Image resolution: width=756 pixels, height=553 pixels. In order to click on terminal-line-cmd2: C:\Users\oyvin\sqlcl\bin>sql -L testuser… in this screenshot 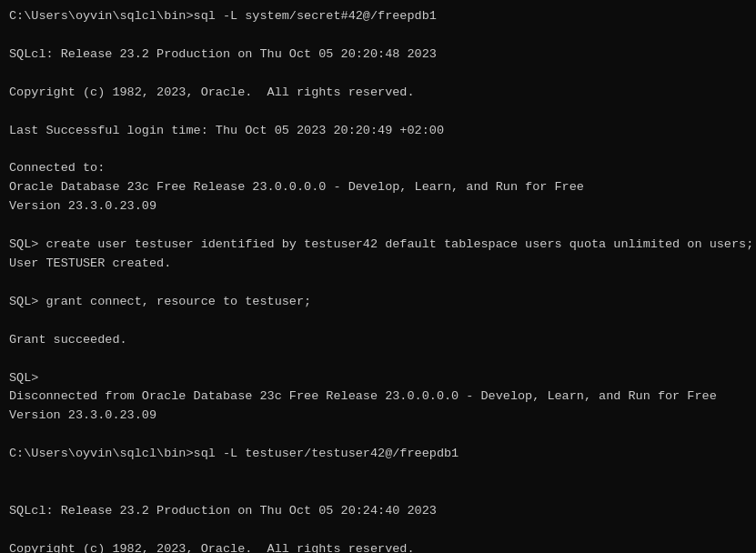, I will do `click(378, 455)`.